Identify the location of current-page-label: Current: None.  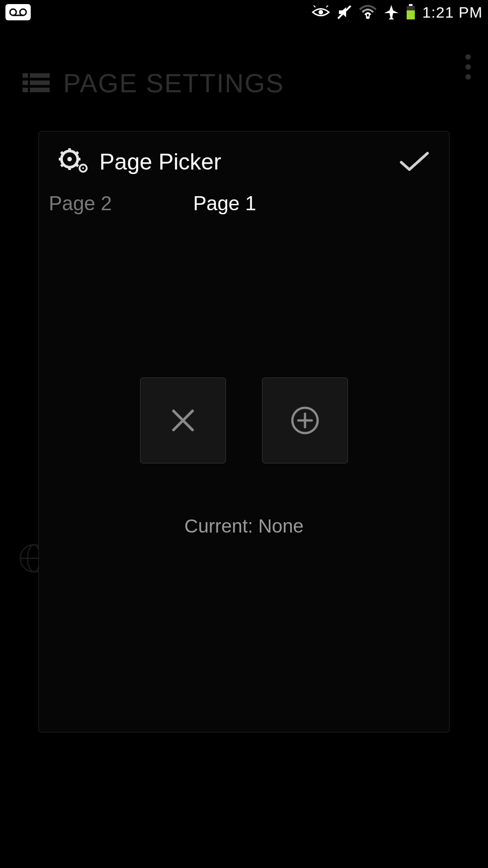
(244, 526).